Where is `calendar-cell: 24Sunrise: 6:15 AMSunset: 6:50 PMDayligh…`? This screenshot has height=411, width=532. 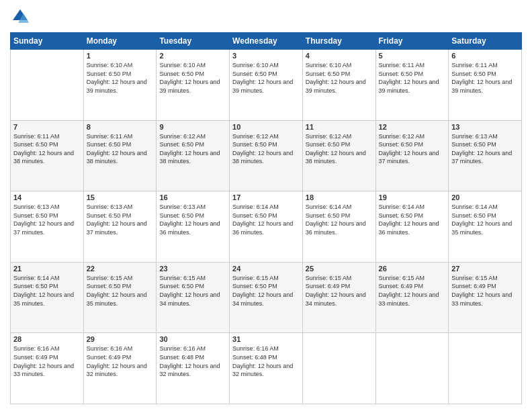
calendar-cell: 24Sunrise: 6:15 AMSunset: 6:50 PMDayligh… is located at coordinates (266, 298).